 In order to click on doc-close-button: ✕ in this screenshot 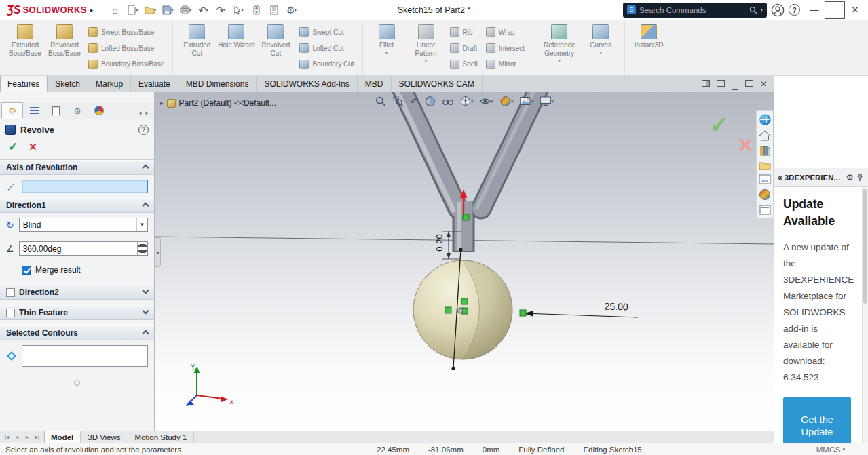, I will do `click(763, 84)`.